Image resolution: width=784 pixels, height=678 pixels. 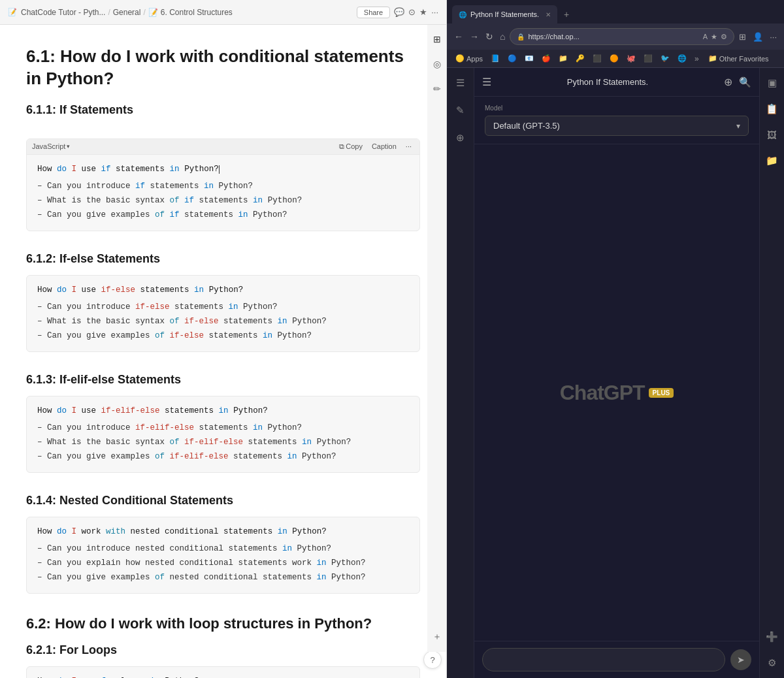 What do you see at coordinates (504, 14) in the screenshot?
I see `tab-label: Python If Statements.` at bounding box center [504, 14].